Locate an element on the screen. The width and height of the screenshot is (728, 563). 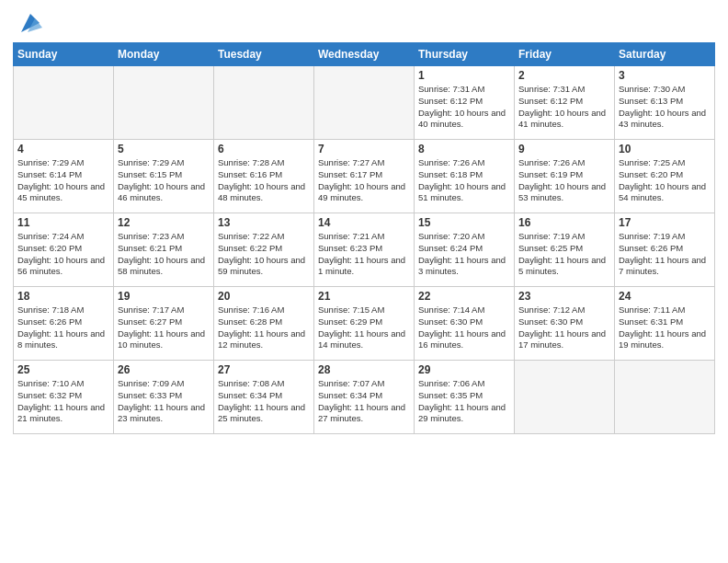
day-number: 8 is located at coordinates (464, 149).